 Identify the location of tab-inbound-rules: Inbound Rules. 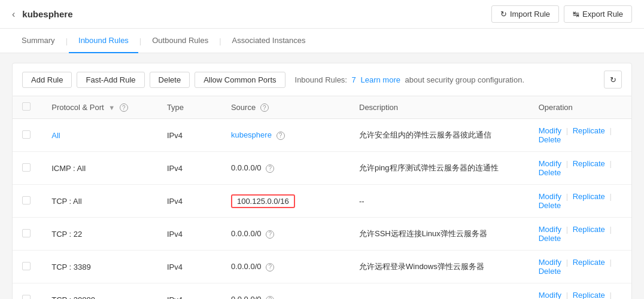
(104, 41).